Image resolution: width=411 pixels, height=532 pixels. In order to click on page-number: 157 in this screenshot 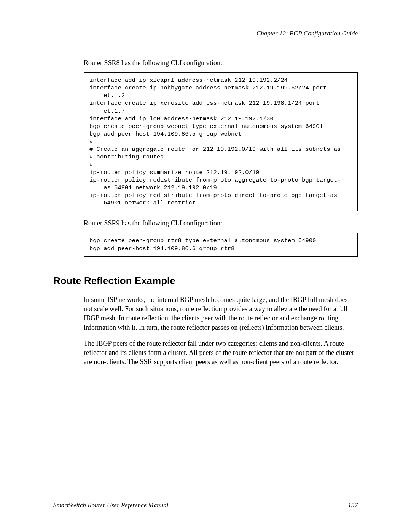, I will do `click(353, 505)`.